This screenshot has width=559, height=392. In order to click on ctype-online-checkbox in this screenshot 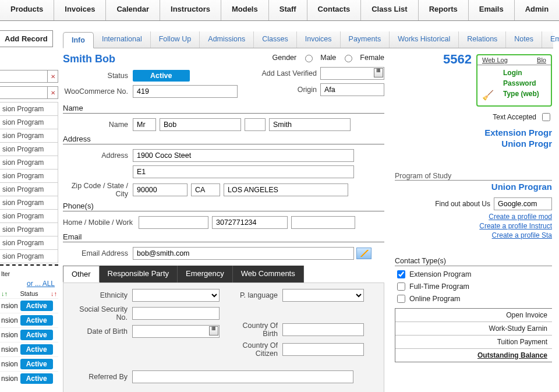, I will do `click(401, 299)`.